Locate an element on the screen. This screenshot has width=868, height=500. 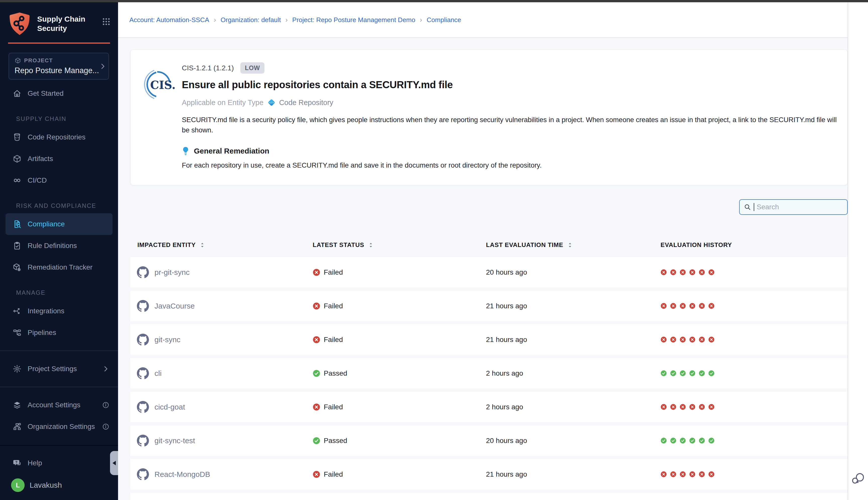
sidebar-collapse-handle is located at coordinates (114, 463).